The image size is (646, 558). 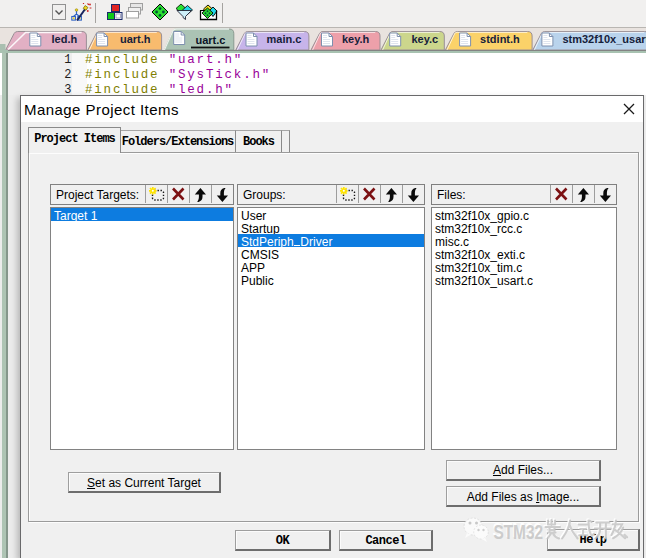 What do you see at coordinates (136, 39) in the screenshot?
I see `svg-text: uart.h` at bounding box center [136, 39].